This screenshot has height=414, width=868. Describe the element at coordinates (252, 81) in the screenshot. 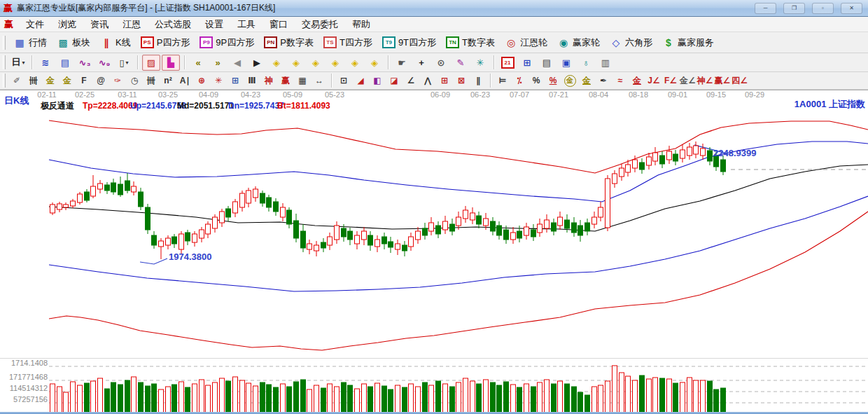

I see `quarter-grid-tool: Ⅲ` at that location.